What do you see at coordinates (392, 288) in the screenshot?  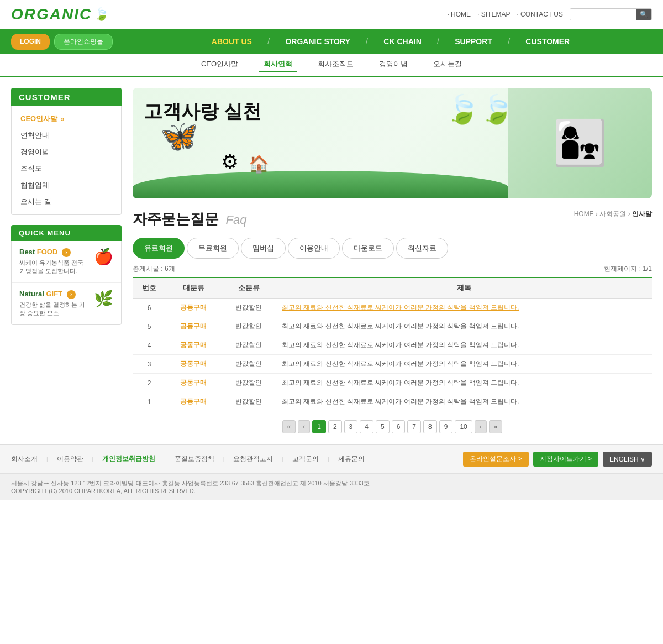 I see `table-header-row: 번호 대분류 소분류 제목` at bounding box center [392, 288].